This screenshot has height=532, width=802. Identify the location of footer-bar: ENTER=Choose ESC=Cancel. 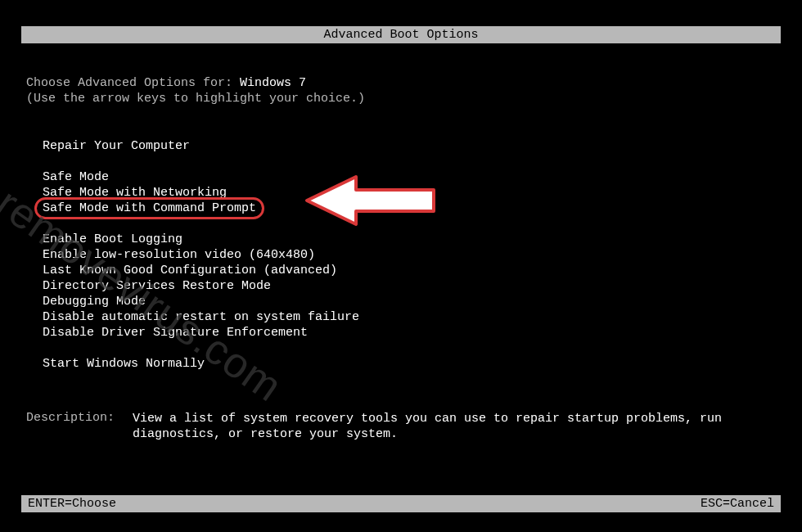
(401, 504).